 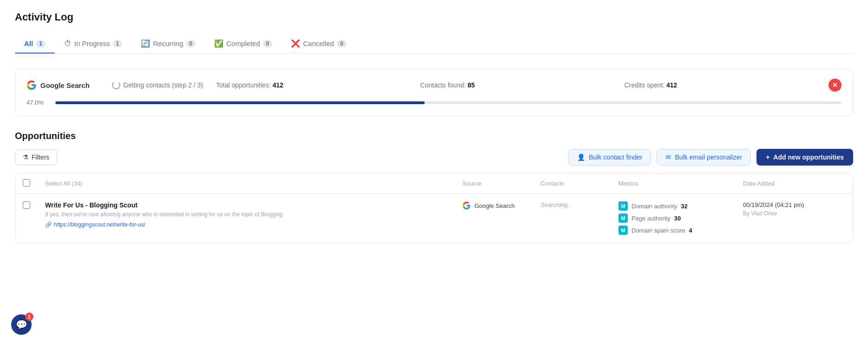 I want to click on metric-m-badge-2: M, so click(x=623, y=218).